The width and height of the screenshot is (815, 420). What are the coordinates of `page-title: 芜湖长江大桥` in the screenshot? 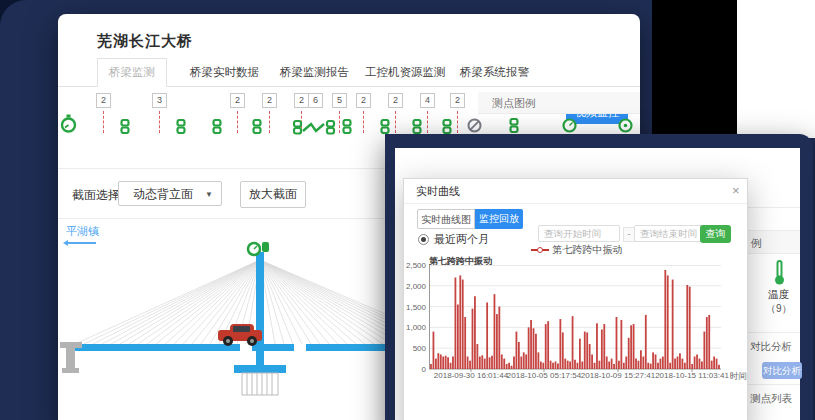 It's located at (145, 42).